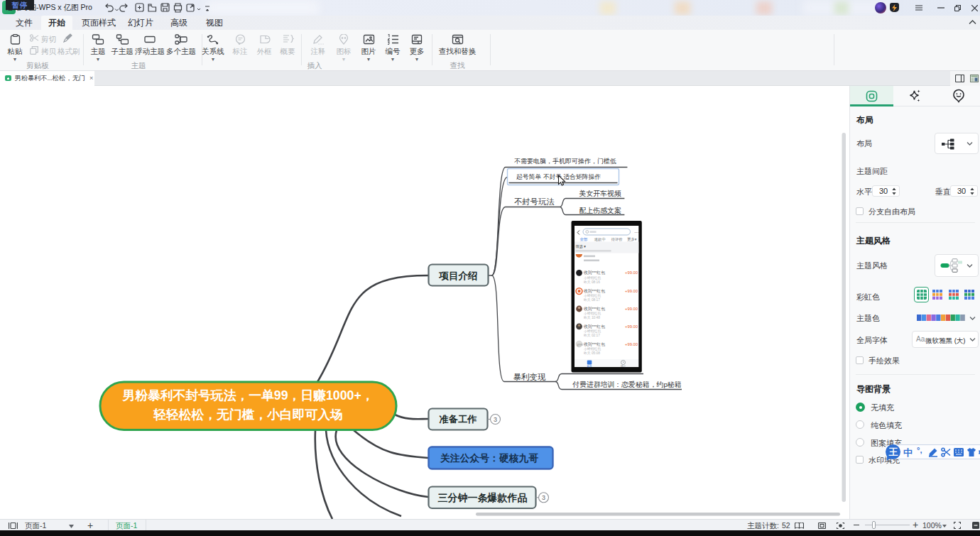 Image resolution: width=980 pixels, height=536 pixels. Describe the element at coordinates (534, 202) in the screenshot. I see `svg-text: 不封号玩法` at that location.